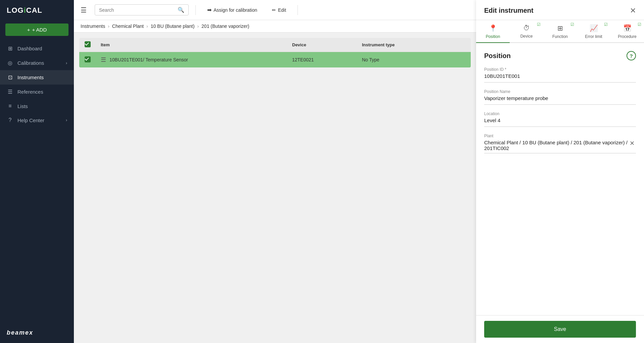  I want to click on breadcrumb-arrow-3: ›, so click(198, 26).